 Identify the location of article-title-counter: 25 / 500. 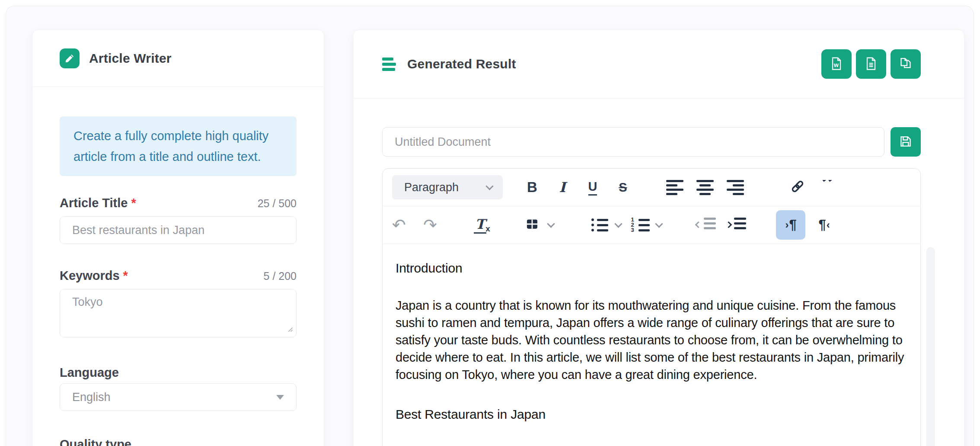
(277, 203).